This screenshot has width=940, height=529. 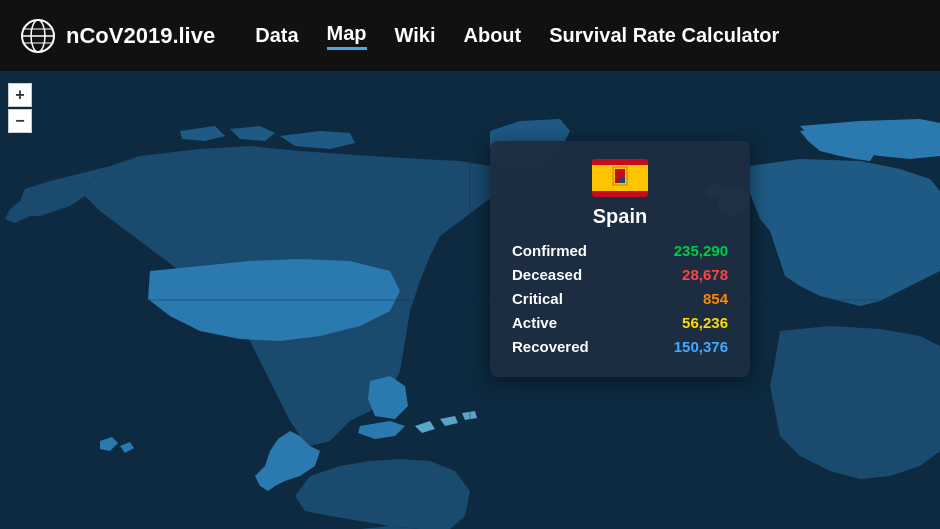 What do you see at coordinates (118, 36) in the screenshot?
I see `logo: nCoV2019.live` at bounding box center [118, 36].